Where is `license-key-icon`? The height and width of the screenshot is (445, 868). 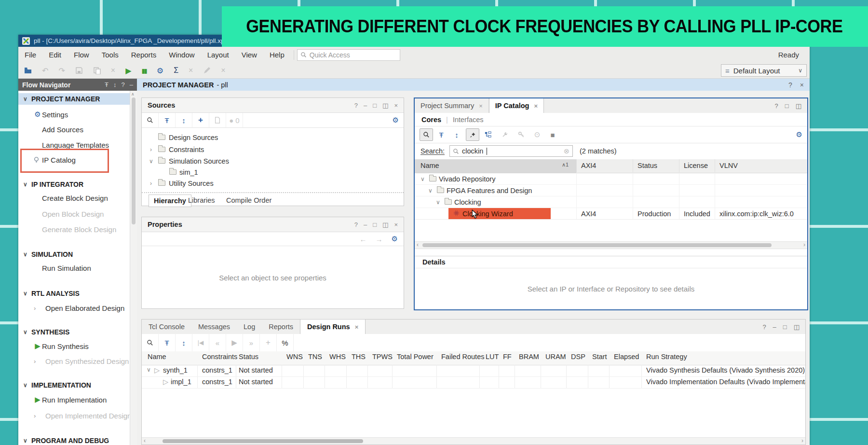
license-key-icon is located at coordinates (521, 135).